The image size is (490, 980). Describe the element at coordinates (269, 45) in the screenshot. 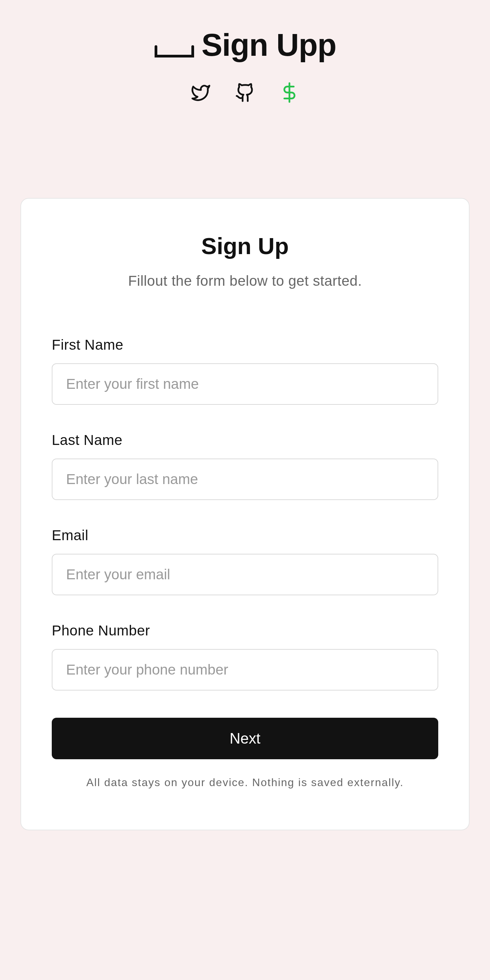

I see `page-title: Sign Upp` at that location.